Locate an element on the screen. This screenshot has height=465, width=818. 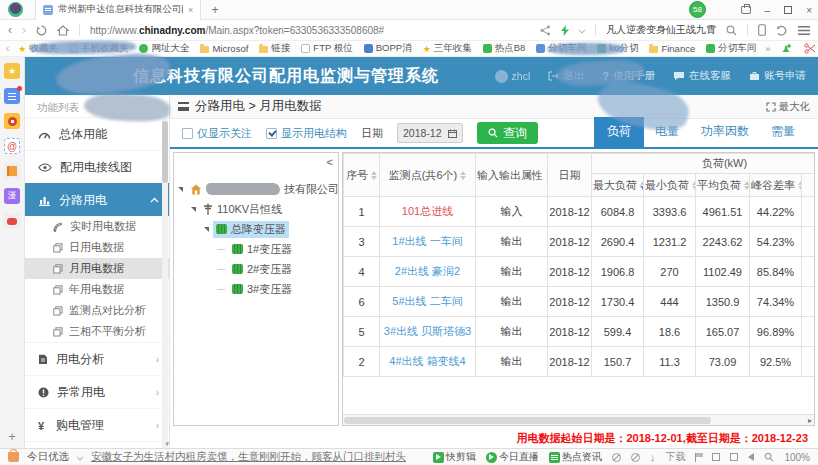
bookmark-item: BOPP消 is located at coordinates (388, 48).